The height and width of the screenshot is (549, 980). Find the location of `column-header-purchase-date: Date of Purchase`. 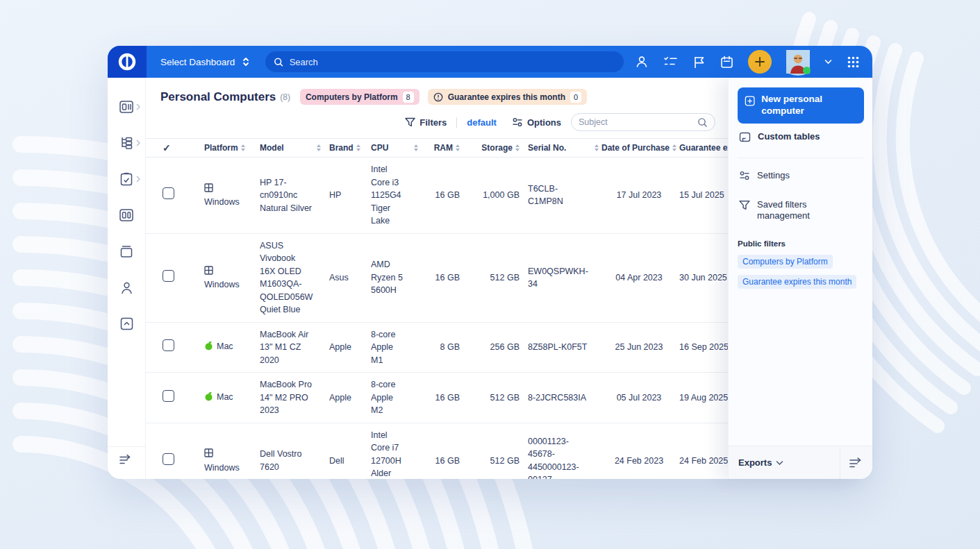

column-header-purchase-date: Date of Purchase is located at coordinates (636, 148).